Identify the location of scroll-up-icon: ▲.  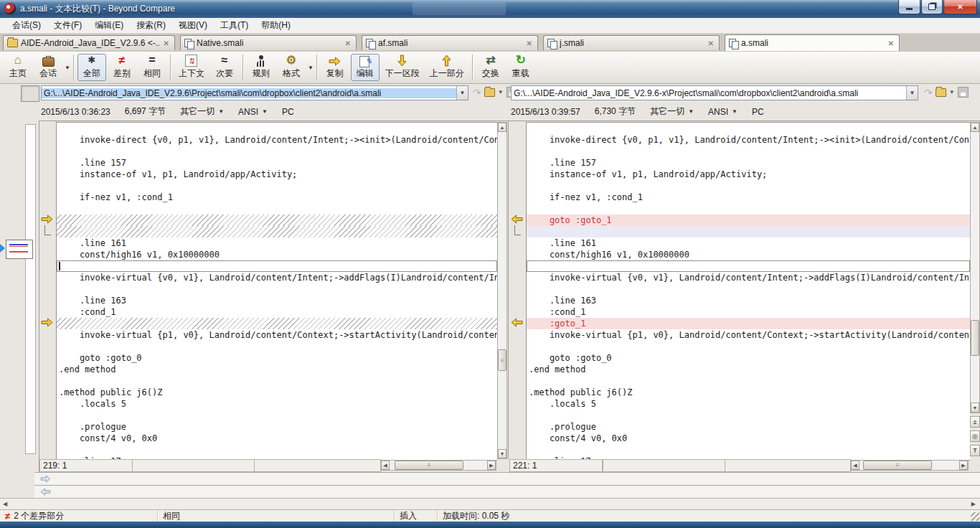
(502, 128).